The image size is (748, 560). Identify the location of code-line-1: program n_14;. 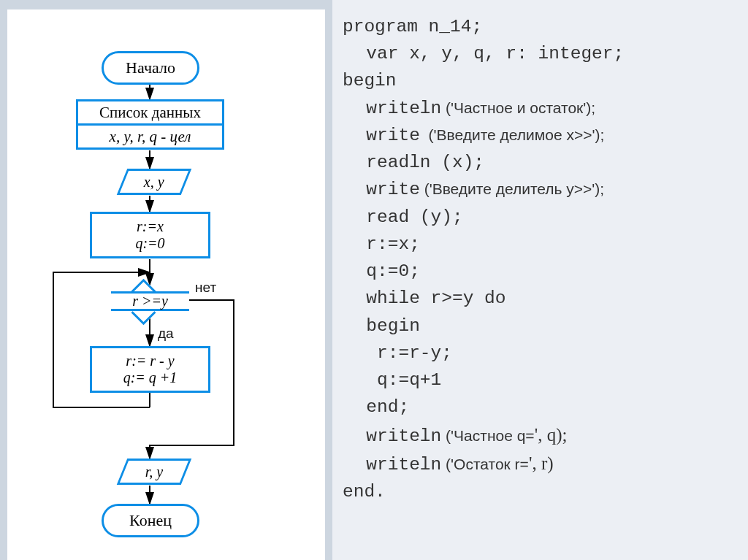
(542, 26).